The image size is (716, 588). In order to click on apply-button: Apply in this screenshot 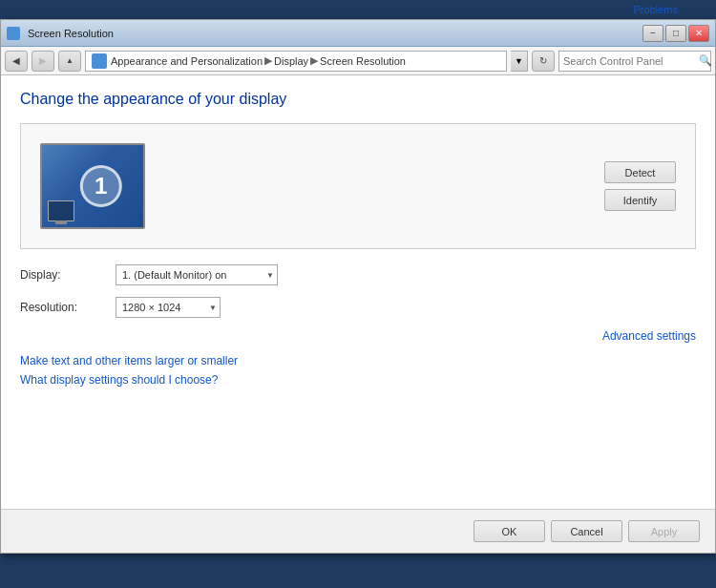, I will do `click(664, 531)`.